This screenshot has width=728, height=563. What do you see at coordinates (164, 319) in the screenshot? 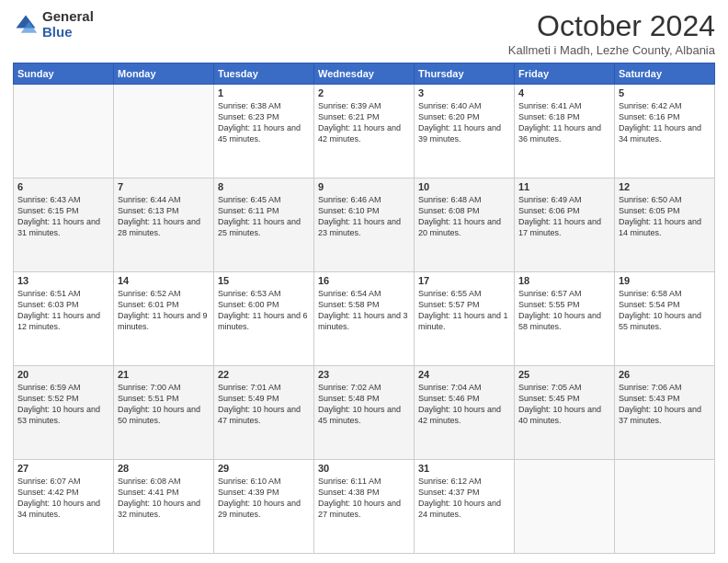
I see `calendar-cell-w3-d2: 14Sunrise: 6:52 AM Sunset: 6:01 PM Dayli…` at bounding box center [164, 319].